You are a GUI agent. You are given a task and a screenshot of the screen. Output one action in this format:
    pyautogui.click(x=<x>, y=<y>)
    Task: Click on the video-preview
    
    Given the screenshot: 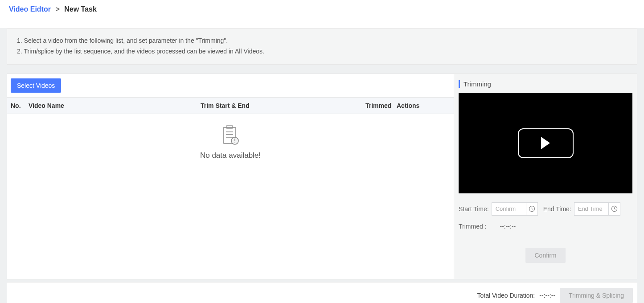 What is the action you would take?
    pyautogui.click(x=546, y=143)
    